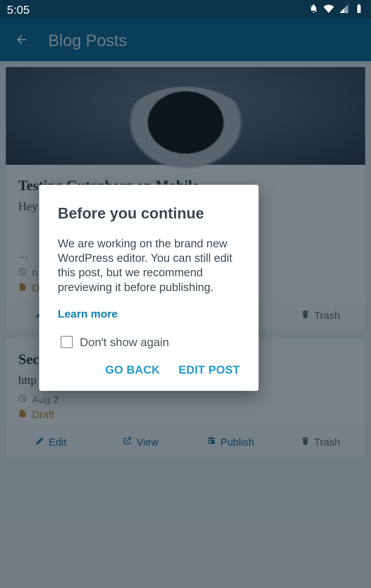 This screenshot has width=371, height=588. Describe the element at coordinates (149, 266) in the screenshot. I see `dialog-body: We are working on the brand new WordPres…` at that location.